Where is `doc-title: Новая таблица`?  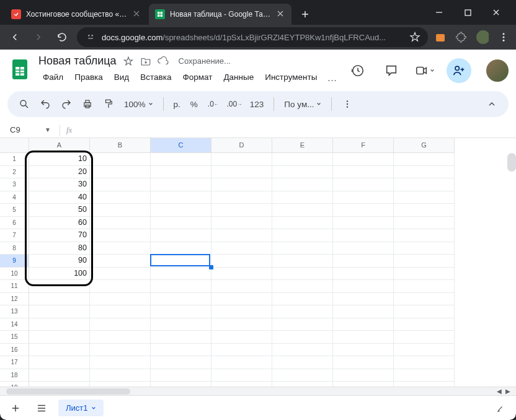
doc-title: Новая таблица is located at coordinates (78, 61).